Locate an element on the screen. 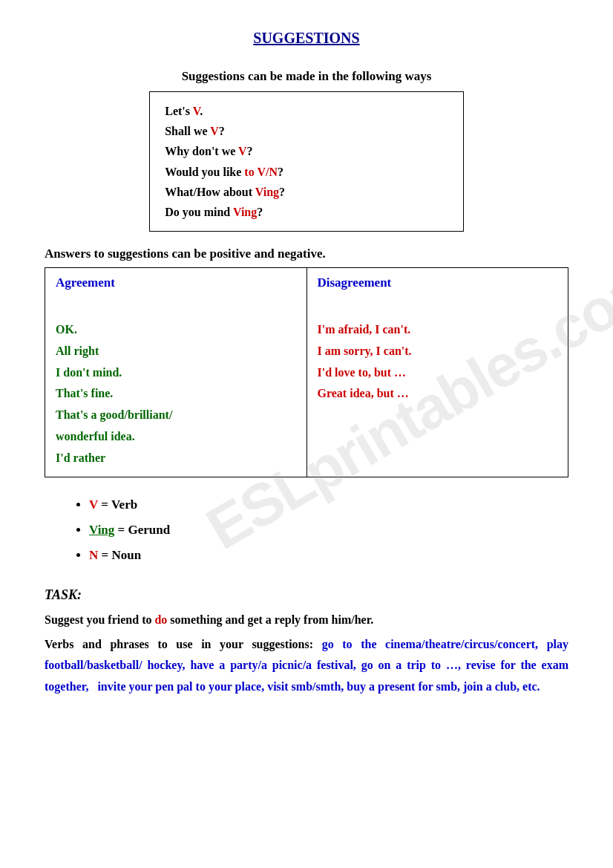  agreement-item-ok: OK. is located at coordinates (176, 330).